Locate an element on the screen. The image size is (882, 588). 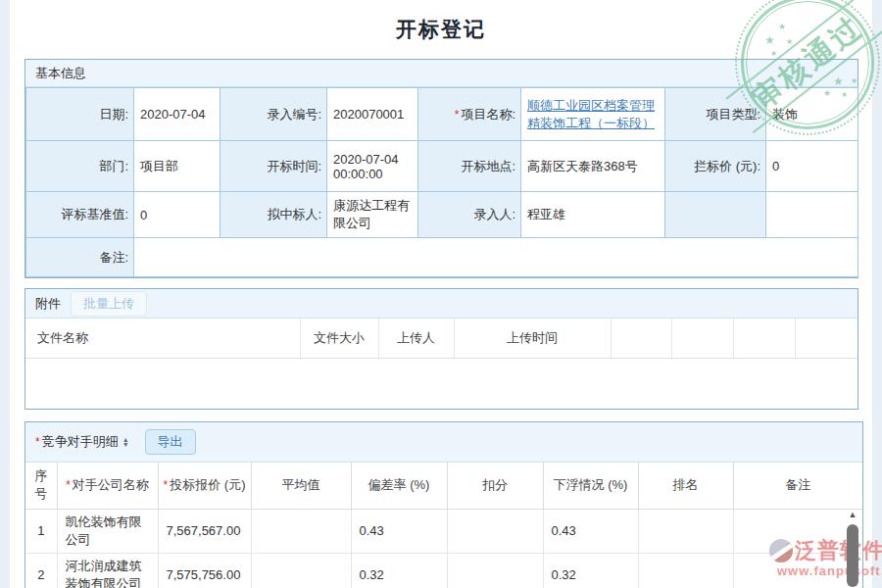
date-value: 2020-07-04 is located at coordinates (177, 115).